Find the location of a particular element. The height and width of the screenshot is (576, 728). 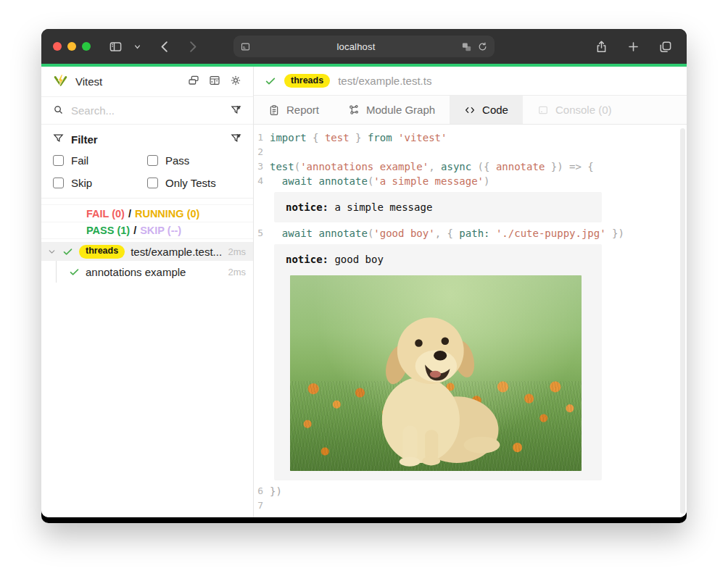

code-line: 1import { test } from 'vitest' is located at coordinates (470, 138).